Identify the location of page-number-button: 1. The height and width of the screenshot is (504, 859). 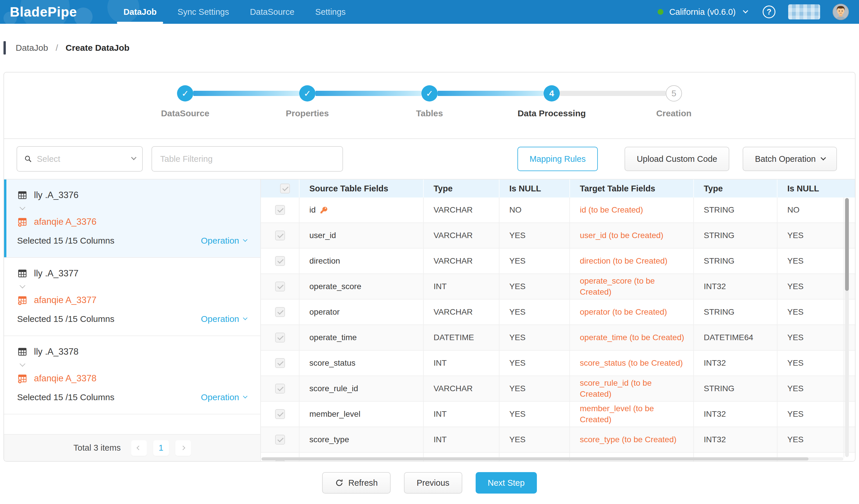
(161, 448).